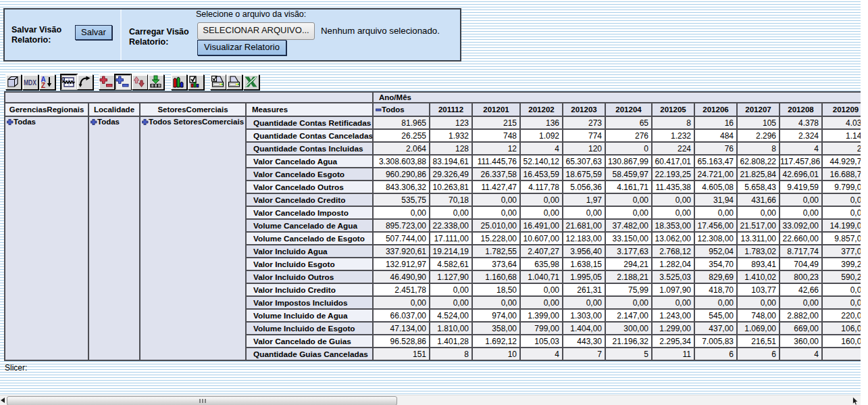 The image size is (868, 405). Describe the element at coordinates (63, 79) in the screenshot. I see `svg-text: 0` at that location.